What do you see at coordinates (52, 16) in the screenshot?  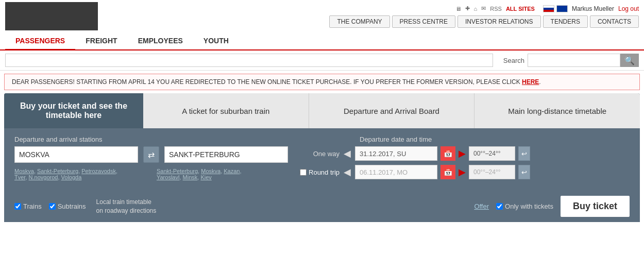 I see `logo` at bounding box center [52, 16].